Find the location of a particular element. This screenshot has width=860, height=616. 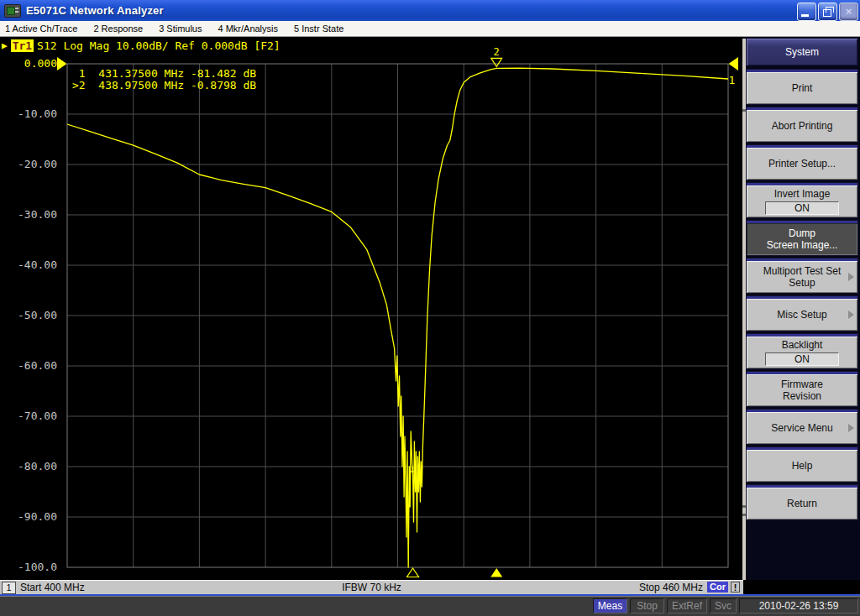

y-axis-label: -40.00 is located at coordinates (29, 265).